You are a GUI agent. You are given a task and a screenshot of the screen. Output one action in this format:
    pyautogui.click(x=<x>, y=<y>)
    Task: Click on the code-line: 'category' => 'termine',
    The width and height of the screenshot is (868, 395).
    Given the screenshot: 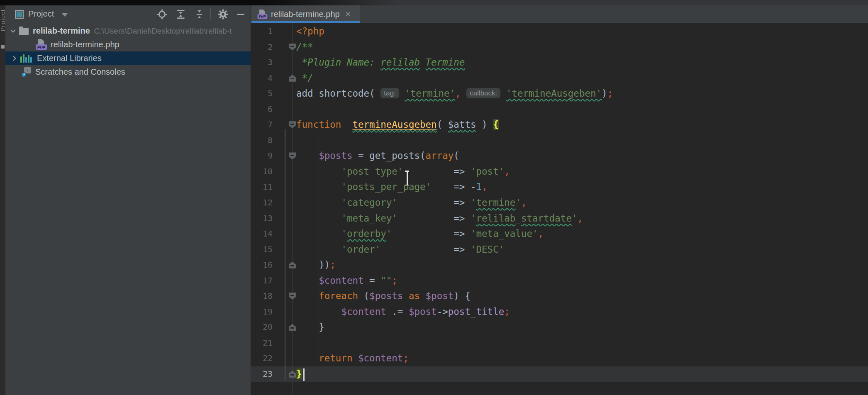 What is the action you would take?
    pyautogui.click(x=582, y=203)
    